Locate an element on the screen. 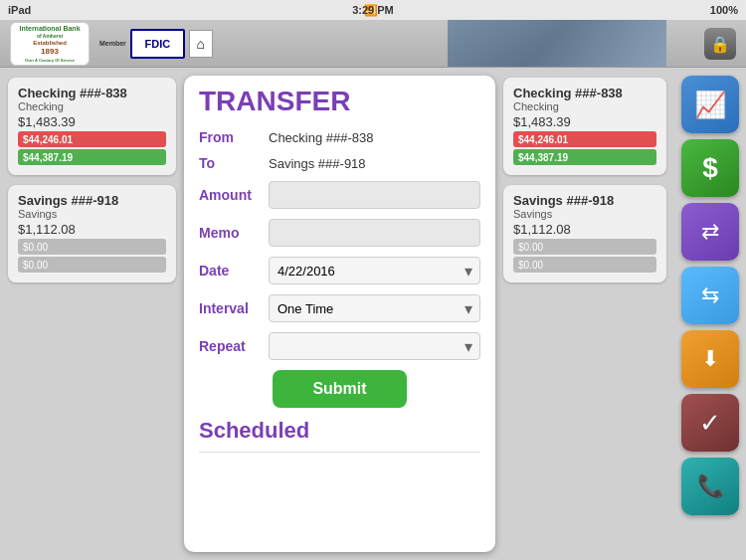 This screenshot has height=560, width=746. check-icon-button: ✓ is located at coordinates (710, 423).